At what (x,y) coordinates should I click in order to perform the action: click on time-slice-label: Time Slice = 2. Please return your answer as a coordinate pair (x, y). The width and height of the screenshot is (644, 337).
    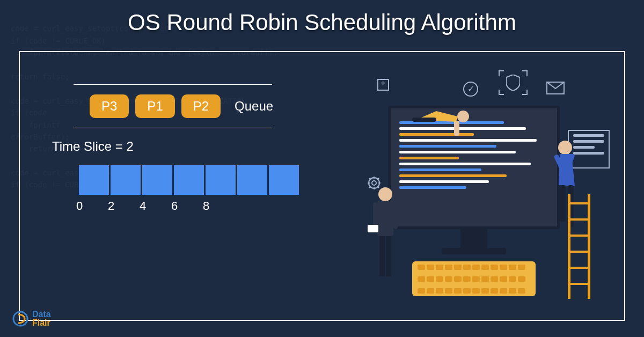
    Looking at the image, I should click on (175, 146).